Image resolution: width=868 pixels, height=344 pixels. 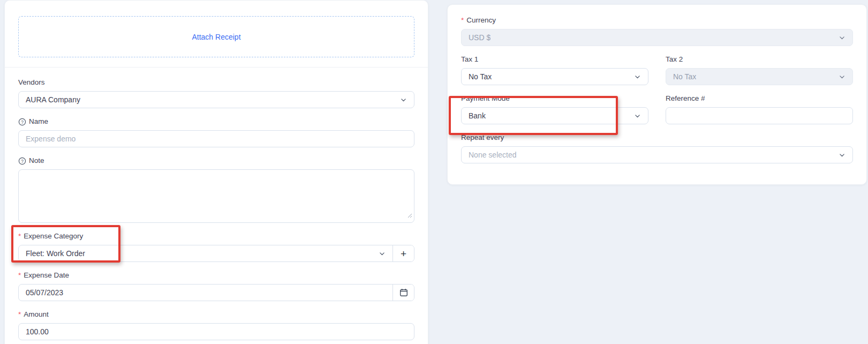 What do you see at coordinates (759, 59) in the screenshot?
I see `tax2-label: Tax 2` at bounding box center [759, 59].